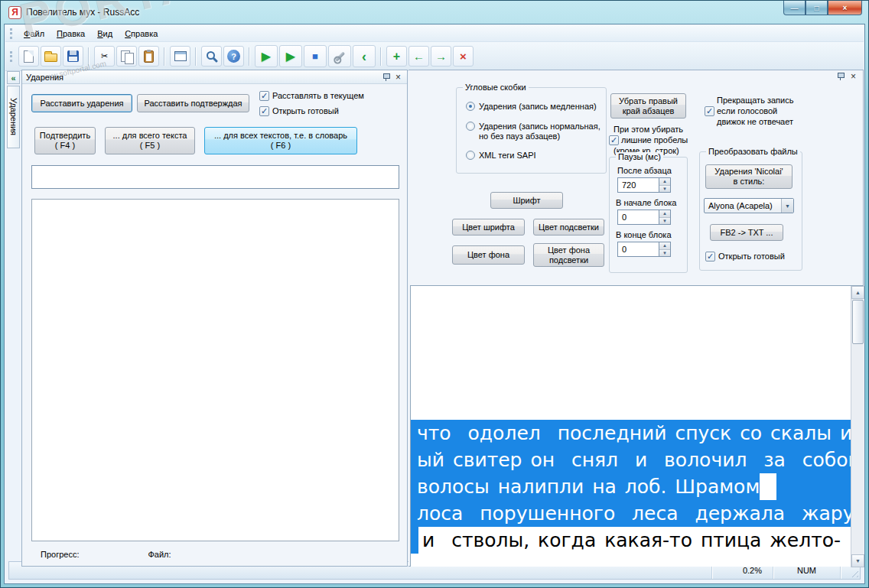 The height and width of the screenshot is (588, 869). Describe the element at coordinates (817, 8) in the screenshot. I see `maximize-button: □` at that location.